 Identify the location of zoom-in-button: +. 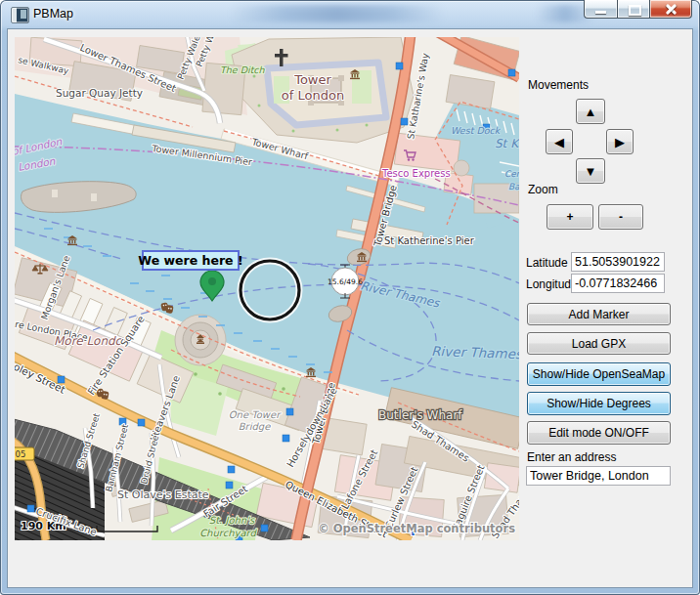
(570, 217).